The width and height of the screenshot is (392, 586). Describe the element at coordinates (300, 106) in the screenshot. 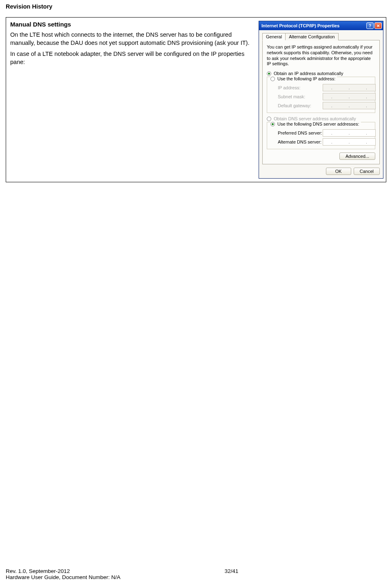

I see `label-default-gateway: Default gateway:` at that location.